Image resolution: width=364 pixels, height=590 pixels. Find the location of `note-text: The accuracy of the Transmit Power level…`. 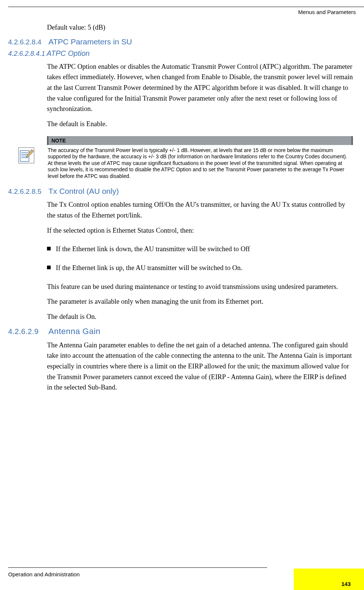

note-text: The accuracy of the Transmit Power level… is located at coordinates (200, 163).